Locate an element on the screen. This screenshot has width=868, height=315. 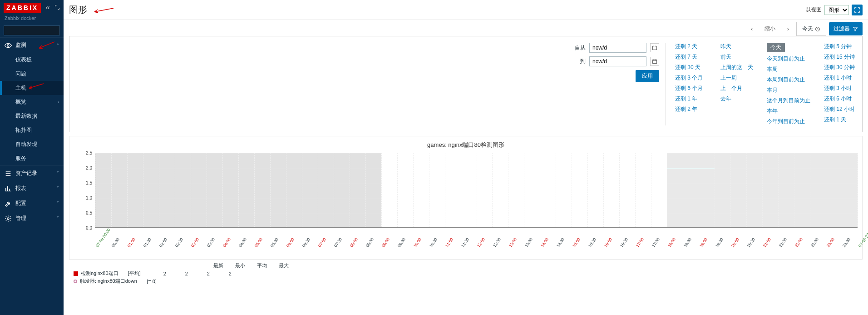
sidebar-item-discovery: 自动发现 is located at coordinates (32, 145).